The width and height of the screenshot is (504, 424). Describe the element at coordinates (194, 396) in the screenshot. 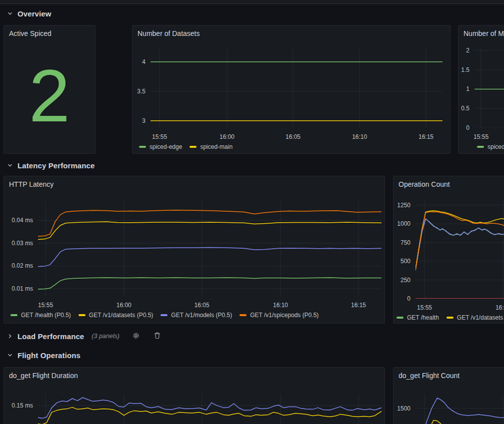

I see `panel-do-get-flight-duration: do_get Flight Duration 15:5516:0016:0516…` at that location.